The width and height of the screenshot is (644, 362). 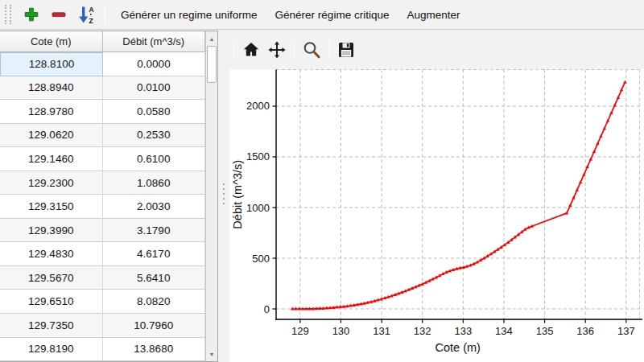 What do you see at coordinates (277, 50) in the screenshot?
I see `pan-icon` at bounding box center [277, 50].